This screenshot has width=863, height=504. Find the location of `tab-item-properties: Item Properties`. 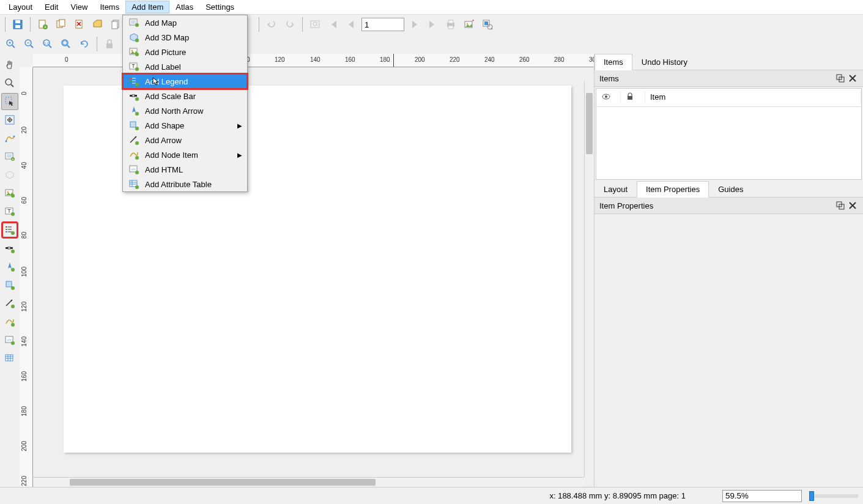

tab-item-properties: Item Properties is located at coordinates (673, 190).